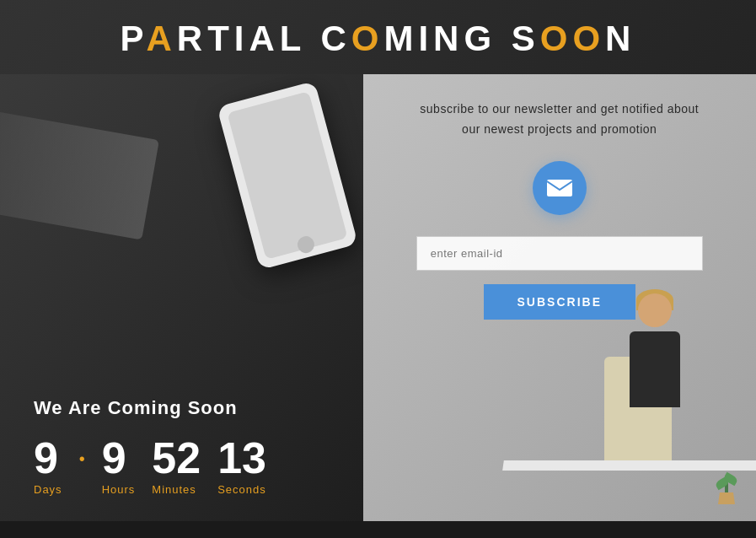  I want to click on days-counter: 9 Days, so click(48, 465).